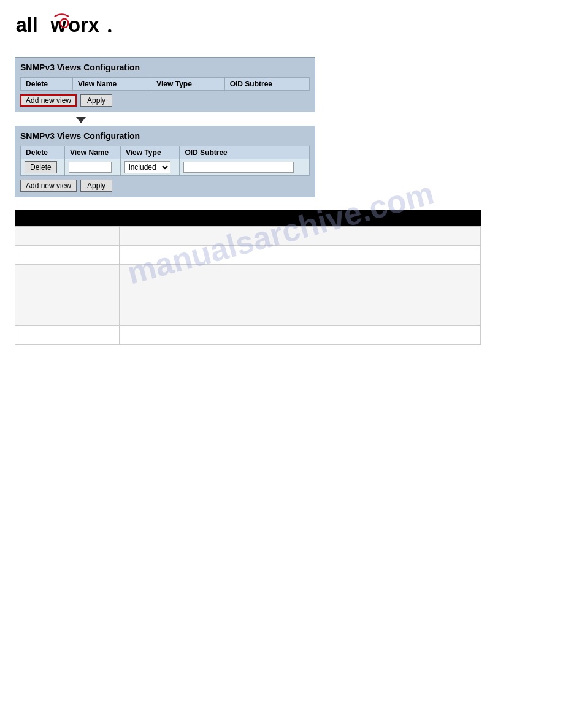 The width and height of the screenshot is (563, 728). I want to click on col-viewname-bottom: View Name, so click(93, 153).